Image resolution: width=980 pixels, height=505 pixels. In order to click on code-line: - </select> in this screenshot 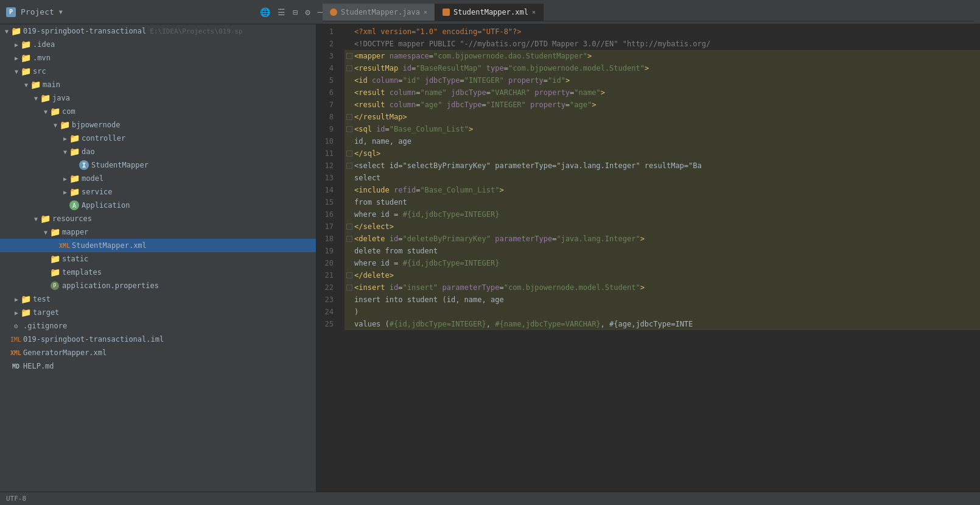, I will do `click(662, 227)`.